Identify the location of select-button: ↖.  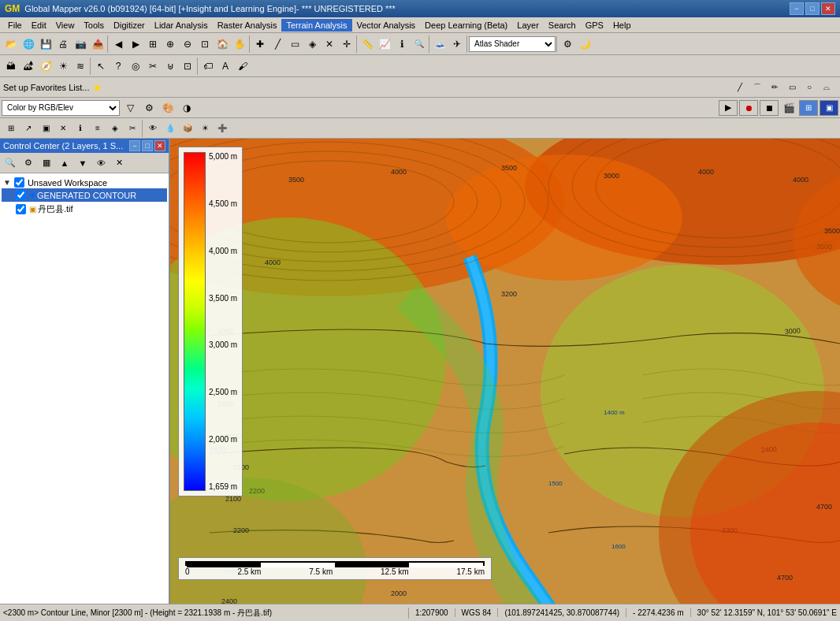
(101, 66).